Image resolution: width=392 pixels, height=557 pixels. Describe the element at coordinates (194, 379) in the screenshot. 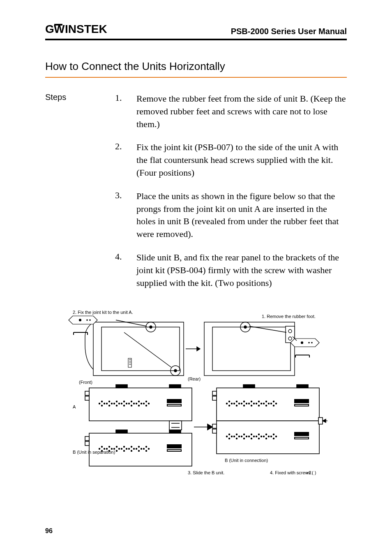

I see `fig-label-rear: (Rear)` at that location.